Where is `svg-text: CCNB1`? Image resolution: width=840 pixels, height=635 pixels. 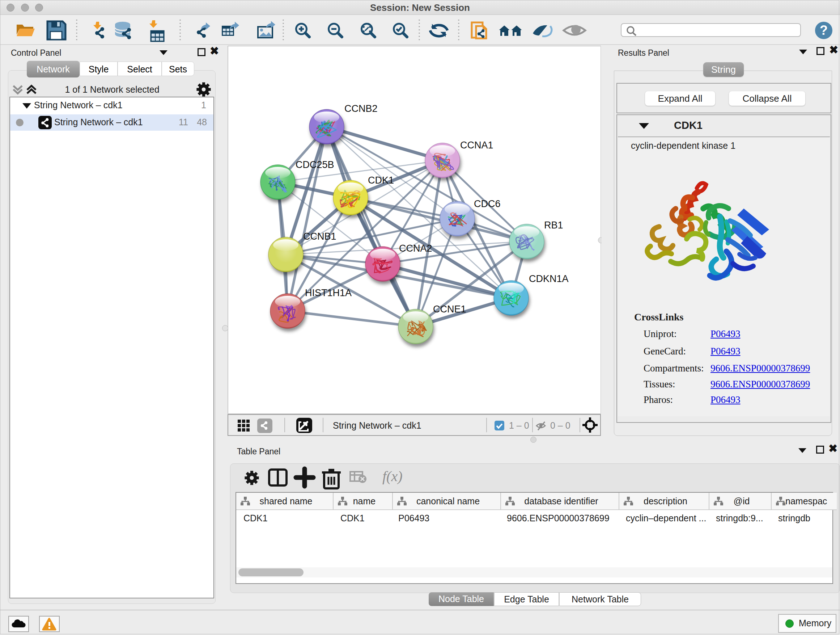 svg-text: CCNB1 is located at coordinates (320, 236).